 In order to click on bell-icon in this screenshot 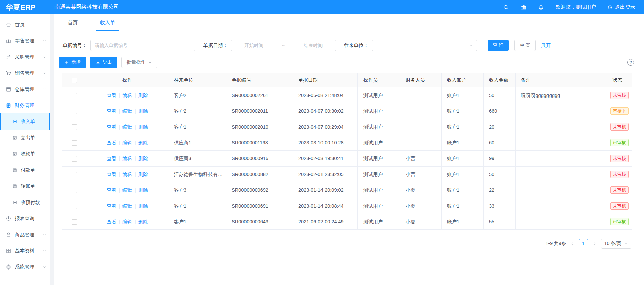, I will do `click(541, 7)`.